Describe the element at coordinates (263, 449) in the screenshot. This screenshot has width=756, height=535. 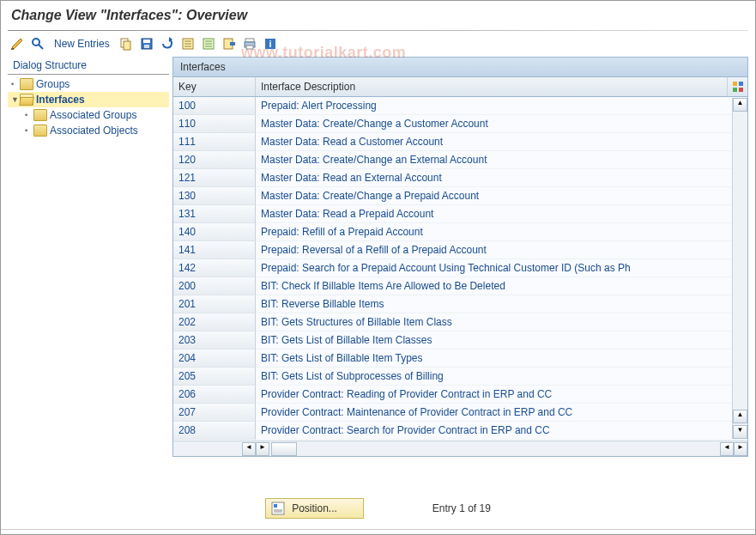
I see `scroll-right-icon: ►` at that location.